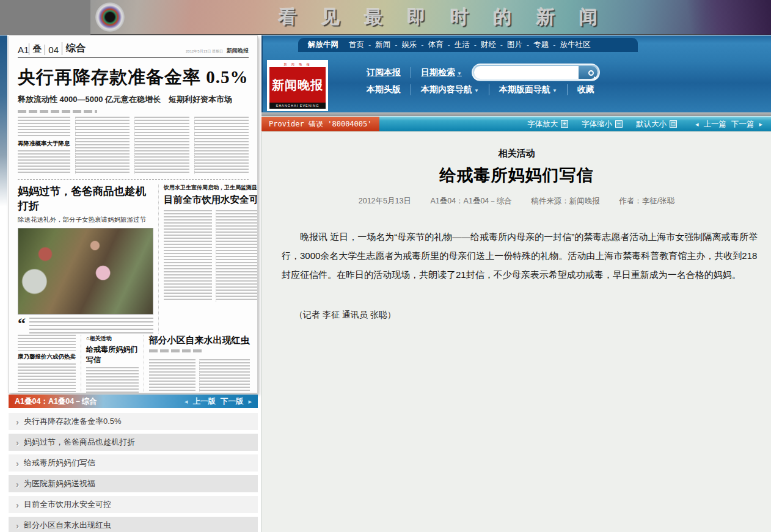 The width and height of the screenshot is (771, 532). Describe the element at coordinates (528, 90) in the screenshot. I see `layout-nav-link: 本期版面导航▼` at that location.